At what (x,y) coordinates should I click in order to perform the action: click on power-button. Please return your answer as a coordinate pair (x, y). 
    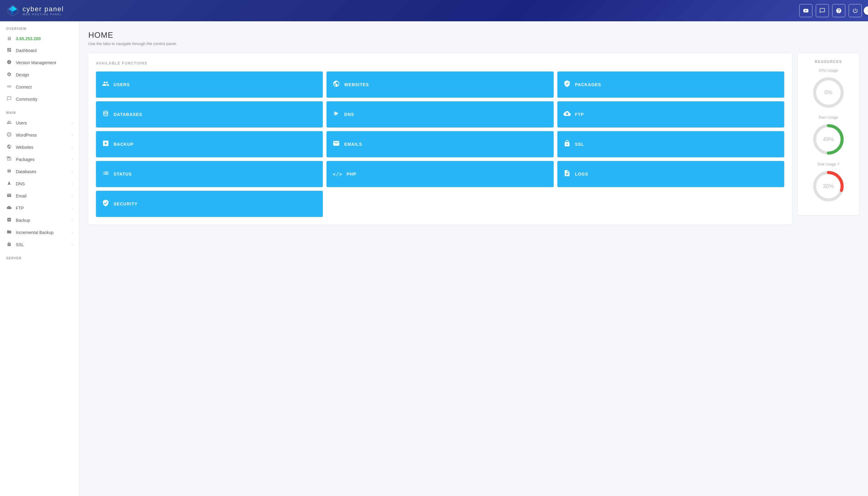
    Looking at the image, I should click on (855, 11).